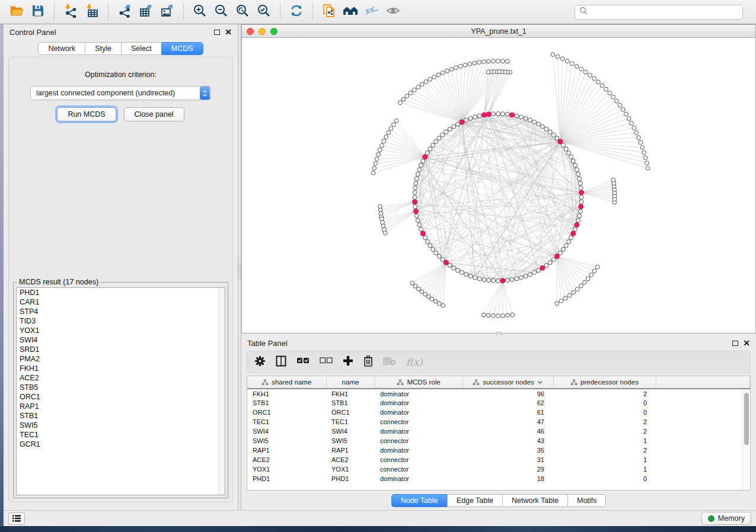 This screenshot has width=756, height=532. Describe the element at coordinates (393, 12) in the screenshot. I see `show-all-button` at that location.